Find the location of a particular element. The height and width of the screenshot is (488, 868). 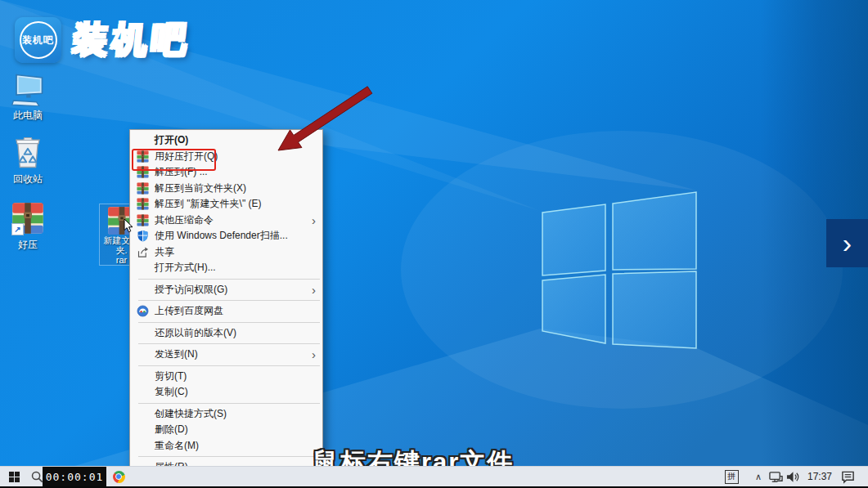

menu-item-label: 打开(O) is located at coordinates (172, 141).